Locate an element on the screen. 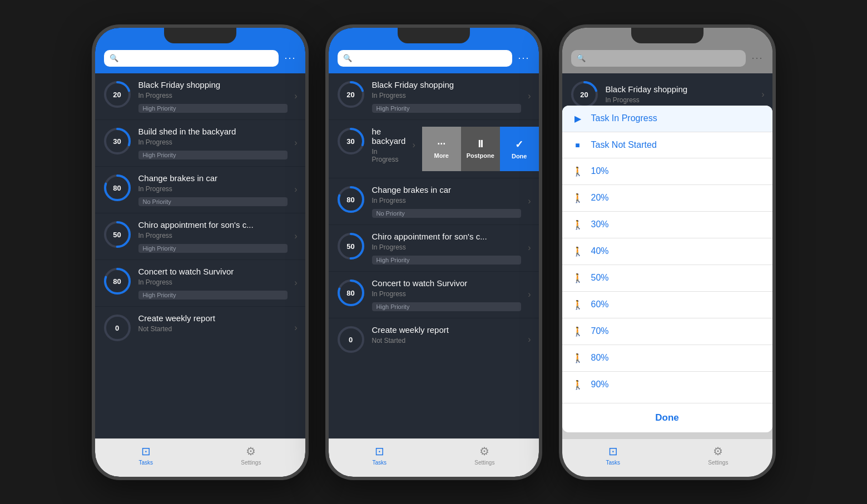 Image resolution: width=867 pixels, height=504 pixels. task-name-1-6: Create weekly report is located at coordinates (214, 318).